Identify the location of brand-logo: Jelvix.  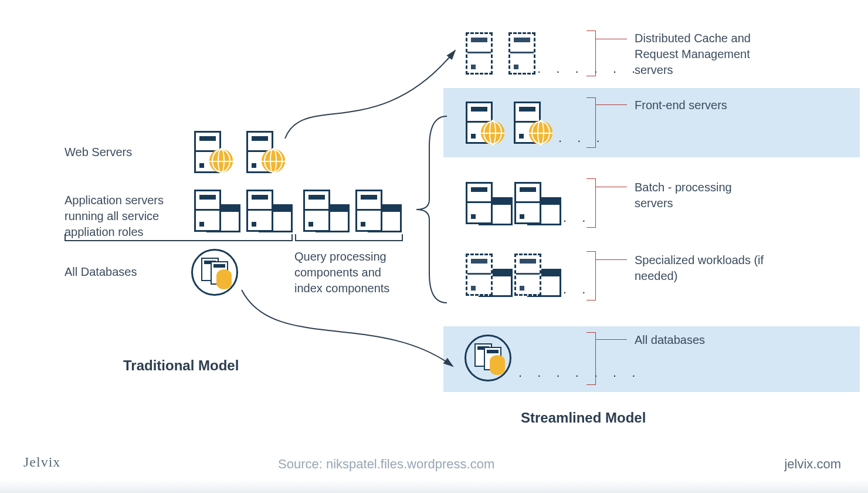
(42, 462).